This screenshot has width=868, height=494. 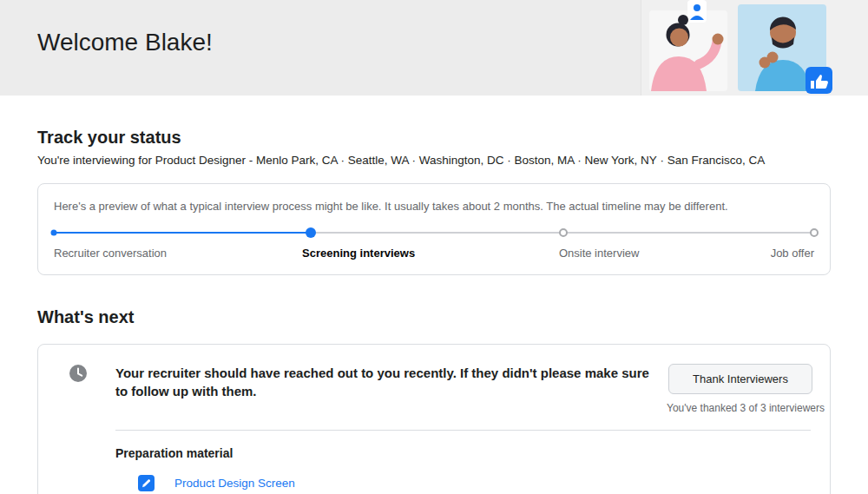 What do you see at coordinates (464, 453) in the screenshot?
I see `preparation-title: Preparation material` at bounding box center [464, 453].